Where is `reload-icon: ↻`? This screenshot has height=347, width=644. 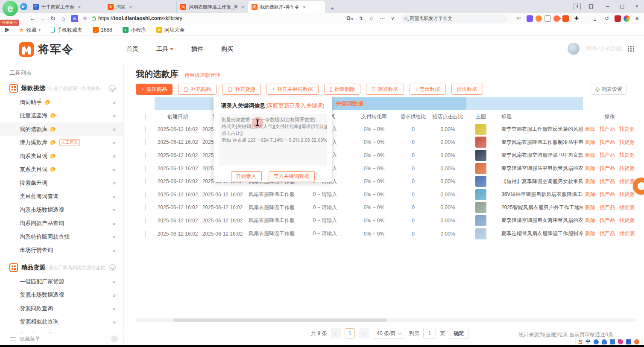
reload-icon: ↻ is located at coordinates (53, 18).